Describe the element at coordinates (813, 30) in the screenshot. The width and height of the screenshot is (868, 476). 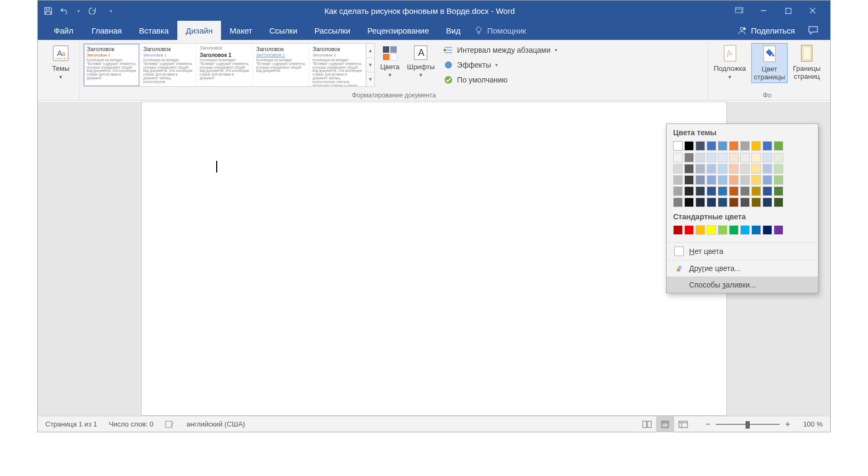
I see `comments-icon` at that location.